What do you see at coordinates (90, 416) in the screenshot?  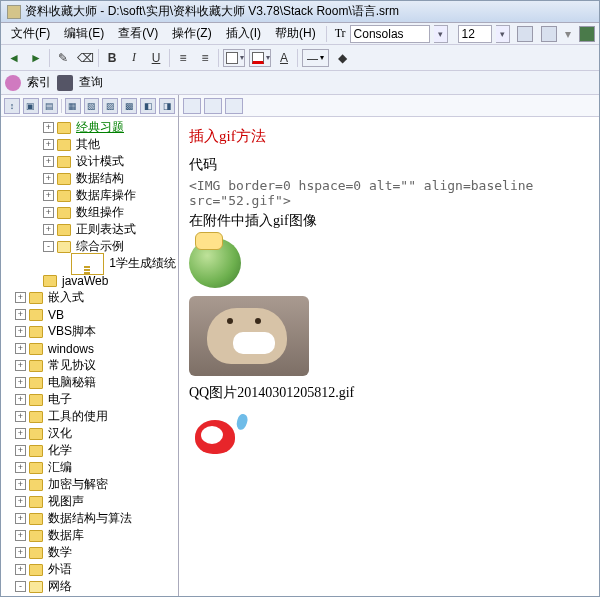 I see `tree-item: +工具的使用` at bounding box center [90, 416].